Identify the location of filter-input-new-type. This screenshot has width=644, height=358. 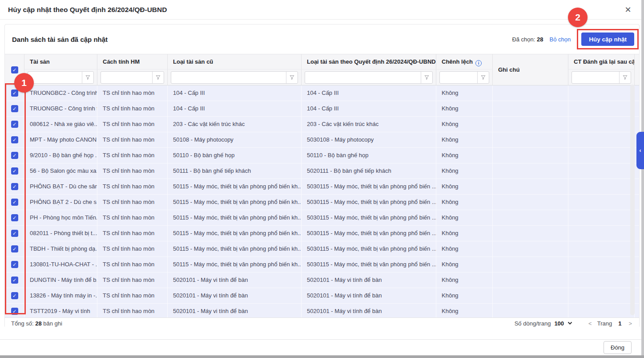
(363, 77).